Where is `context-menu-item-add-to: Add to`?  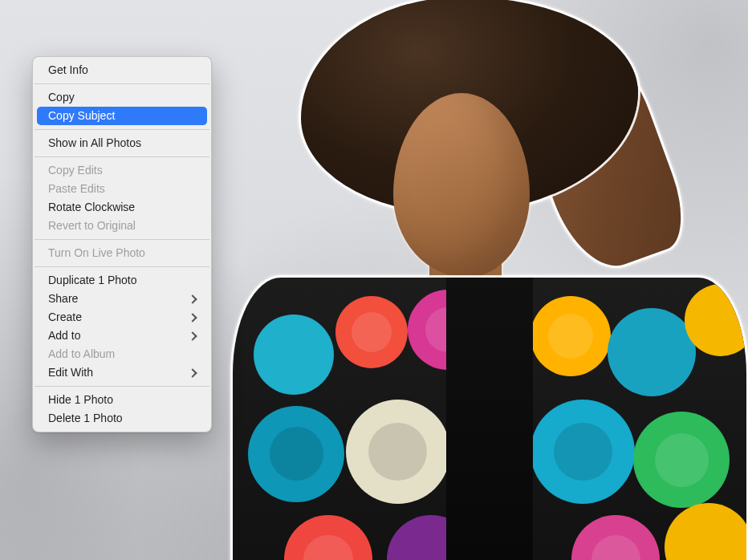 context-menu-item-add-to: Add to is located at coordinates (122, 335).